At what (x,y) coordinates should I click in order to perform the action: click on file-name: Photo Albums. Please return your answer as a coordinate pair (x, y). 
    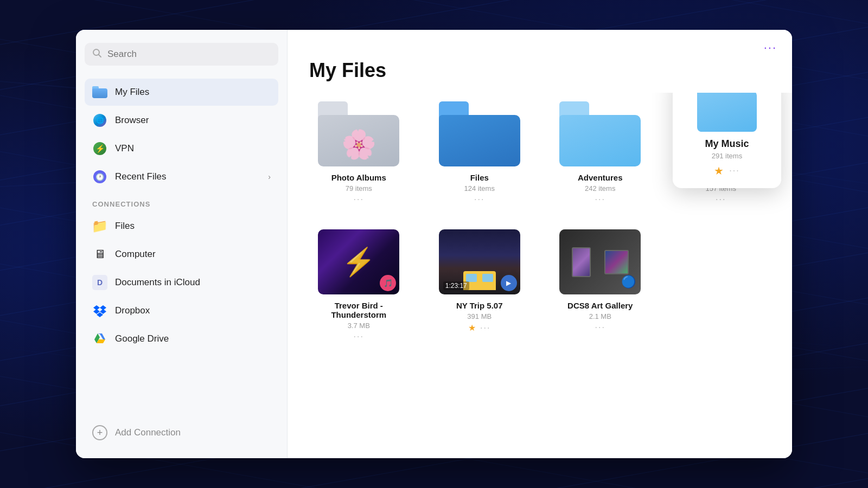
    Looking at the image, I should click on (359, 178).